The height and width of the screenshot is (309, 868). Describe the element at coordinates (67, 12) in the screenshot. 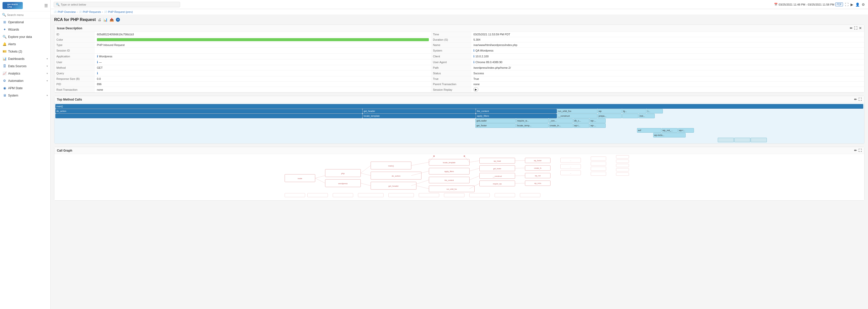

I see `breadcrumb-link-1: PHP Overview` at that location.